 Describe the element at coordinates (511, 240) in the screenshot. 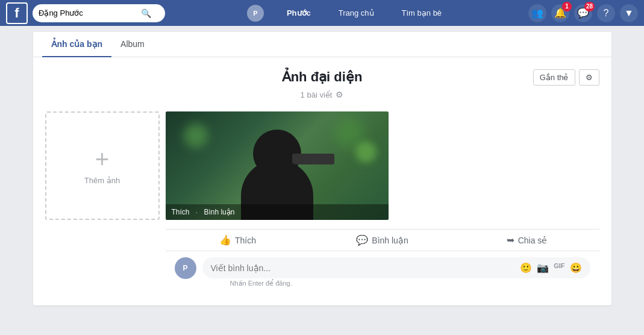

I see `share-icon: ➥` at that location.